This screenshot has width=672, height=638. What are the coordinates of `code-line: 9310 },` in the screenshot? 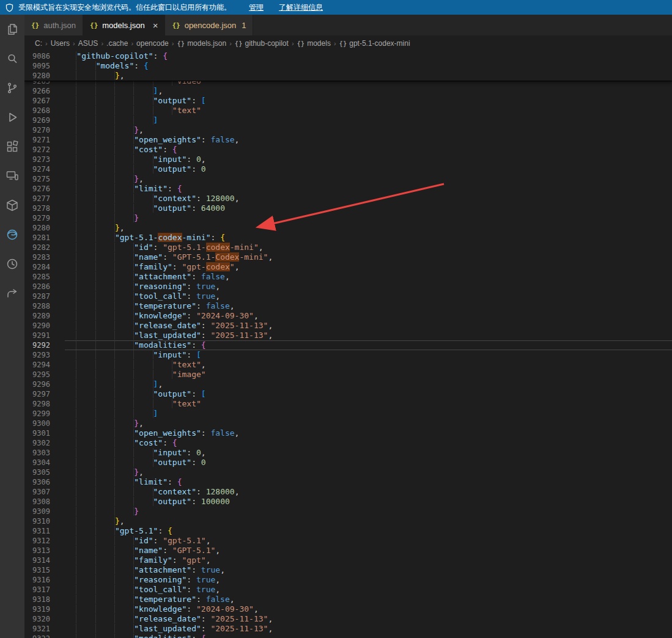 It's located at (349, 521).